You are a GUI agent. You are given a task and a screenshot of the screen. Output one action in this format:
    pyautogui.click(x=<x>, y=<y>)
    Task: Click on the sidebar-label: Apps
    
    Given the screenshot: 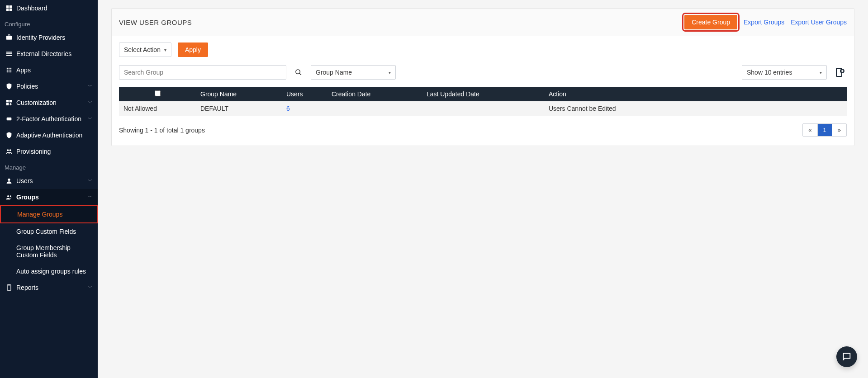 What is the action you would take?
    pyautogui.click(x=54, y=70)
    